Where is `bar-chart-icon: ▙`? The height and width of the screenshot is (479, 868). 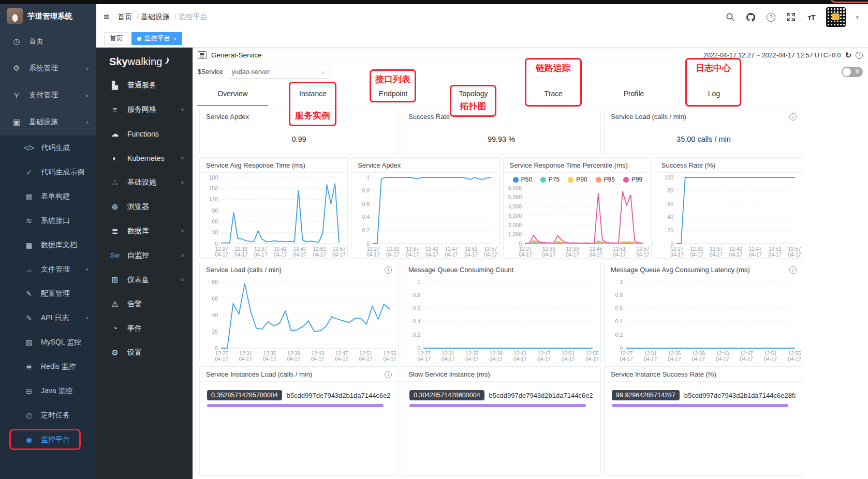 bar-chart-icon: ▙ is located at coordinates (115, 85).